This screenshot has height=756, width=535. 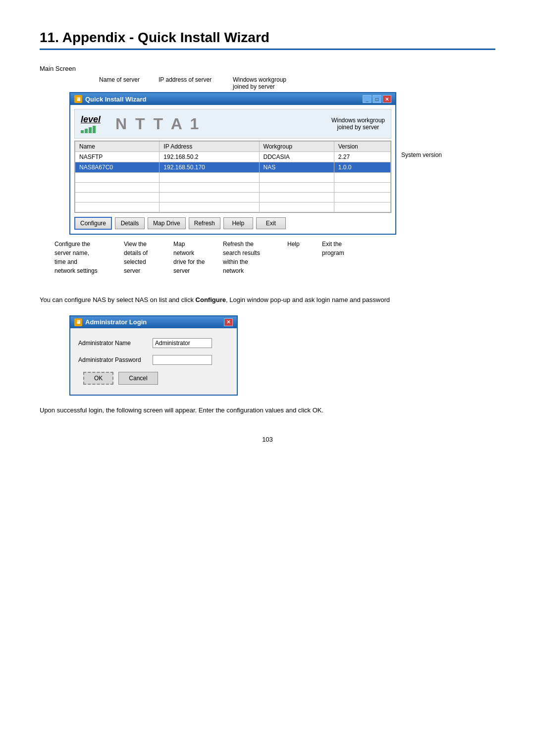 What do you see at coordinates (205, 223) in the screenshot?
I see `refresh-button: Refresh` at bounding box center [205, 223].